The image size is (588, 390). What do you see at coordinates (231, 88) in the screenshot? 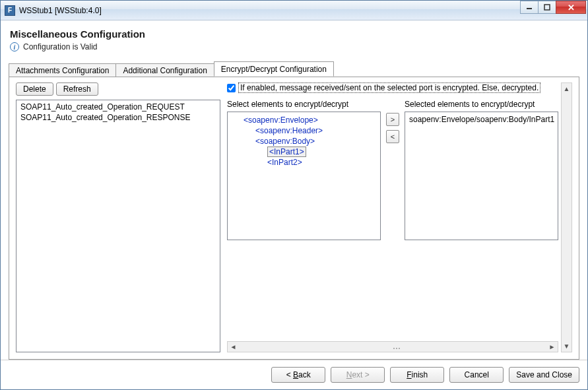
I see `enable-encrypt-checkbox` at bounding box center [231, 88].